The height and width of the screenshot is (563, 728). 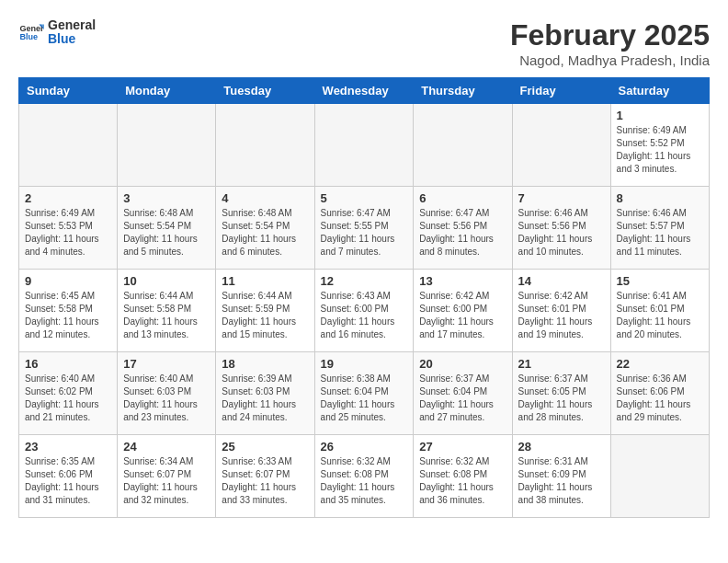 I want to click on logo: General Blue General Blue, so click(x=57, y=33).